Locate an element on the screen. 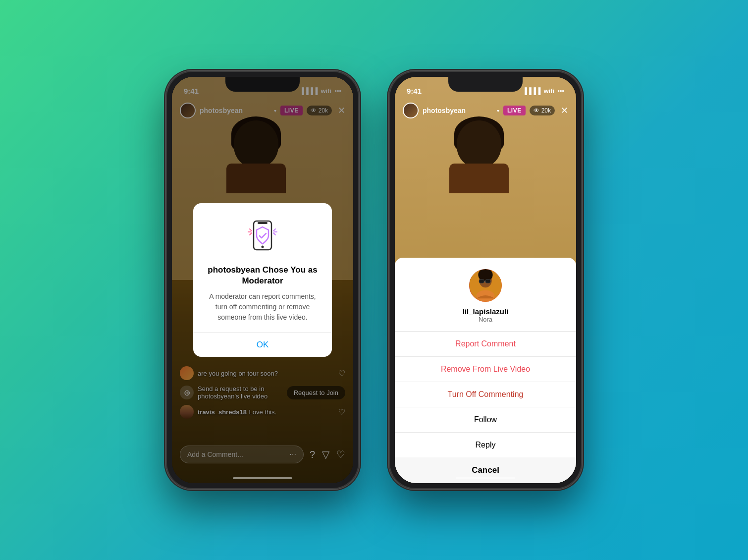  report-comment-button: Report Comment is located at coordinates (485, 344).